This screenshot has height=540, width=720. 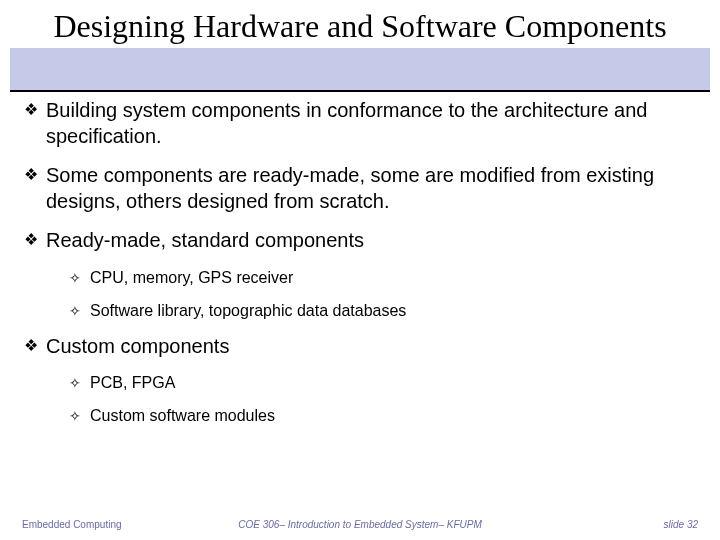 I want to click on bullet-text: Some components are ready-made, some are…, so click(x=371, y=188).